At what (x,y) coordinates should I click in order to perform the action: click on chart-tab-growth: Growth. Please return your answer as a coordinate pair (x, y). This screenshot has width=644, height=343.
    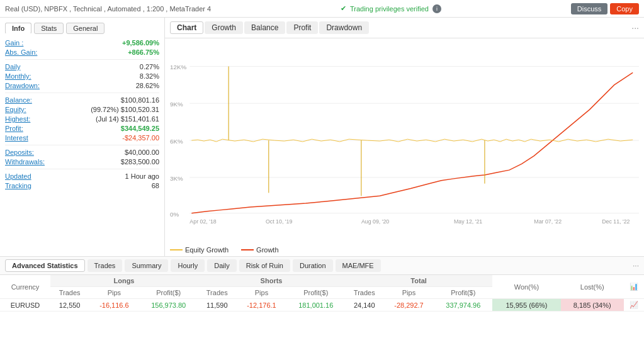
    Looking at the image, I should click on (224, 28).